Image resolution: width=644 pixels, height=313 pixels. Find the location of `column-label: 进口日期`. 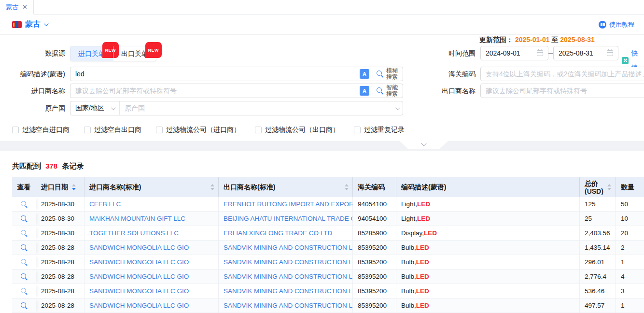

column-label: 进口日期 is located at coordinates (55, 187).